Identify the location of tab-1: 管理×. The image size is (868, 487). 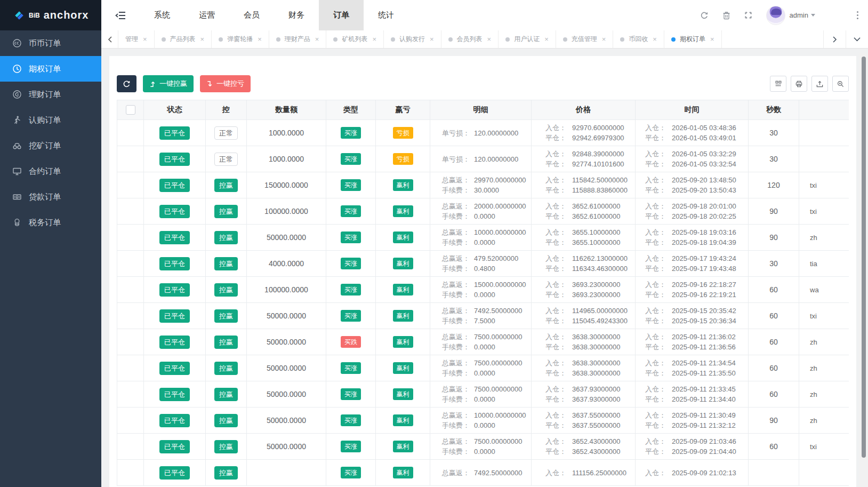
(136, 39).